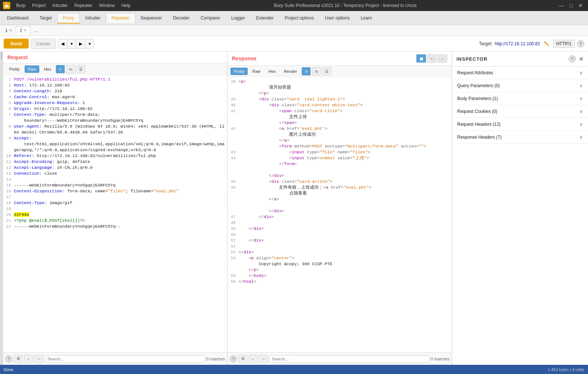  What do you see at coordinates (107, 6) in the screenshot?
I see `menu-window: Window` at bounding box center [107, 6].